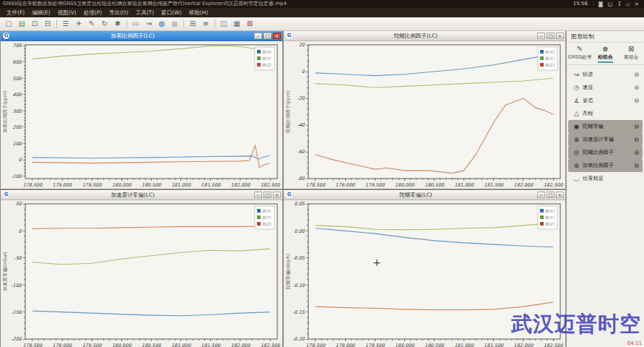  I want to click on export-icon: ⇥, so click(149, 24).